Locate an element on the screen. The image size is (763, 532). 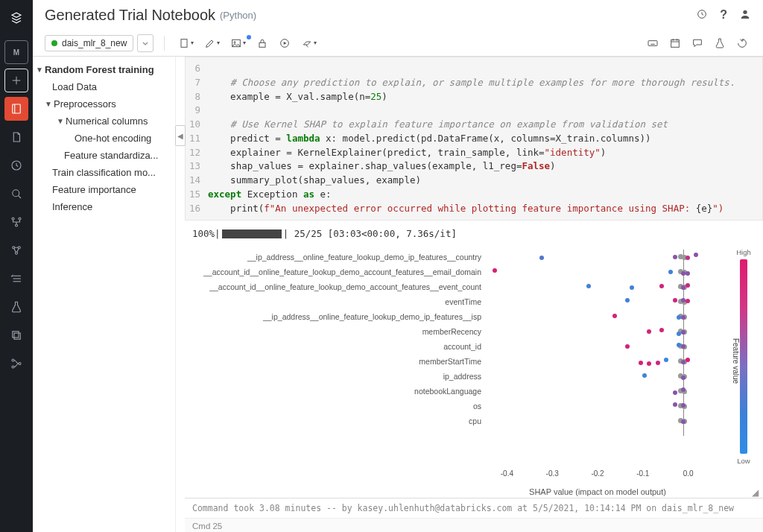
image-menu-icon: ▾ is located at coordinates (238, 43).